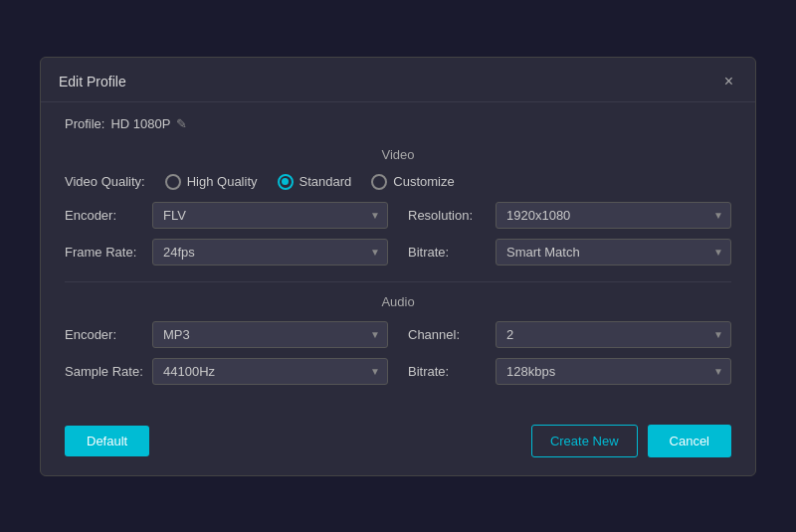  What do you see at coordinates (227, 215) in the screenshot?
I see `video-encoder-row: Encoder: FLV H.264 H.265 MPEG-4 ▼` at bounding box center [227, 215].